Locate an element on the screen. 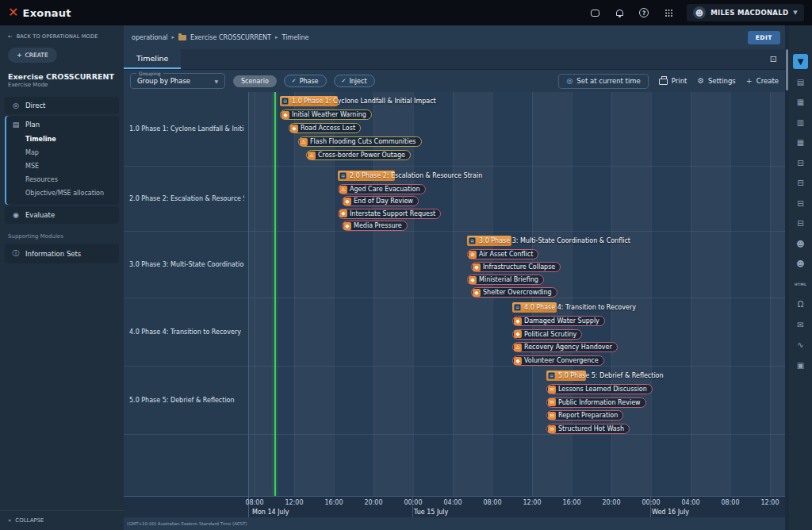  phase-bar: ▤2.0 Phase 2: Escalation & Resource Stra… is located at coordinates (410, 176).